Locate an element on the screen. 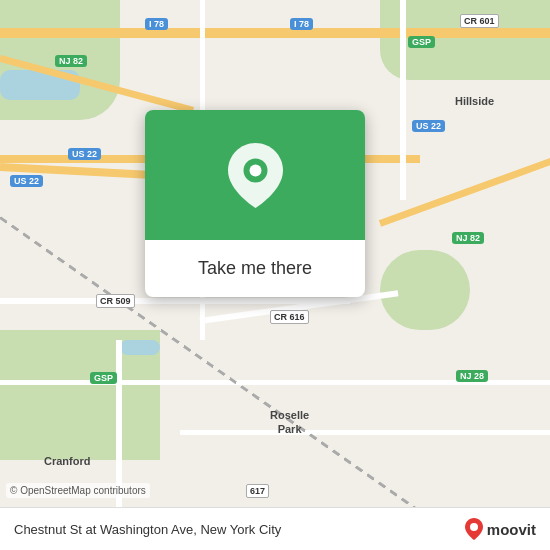  label-gsp-1: GSP is located at coordinates (422, 42).